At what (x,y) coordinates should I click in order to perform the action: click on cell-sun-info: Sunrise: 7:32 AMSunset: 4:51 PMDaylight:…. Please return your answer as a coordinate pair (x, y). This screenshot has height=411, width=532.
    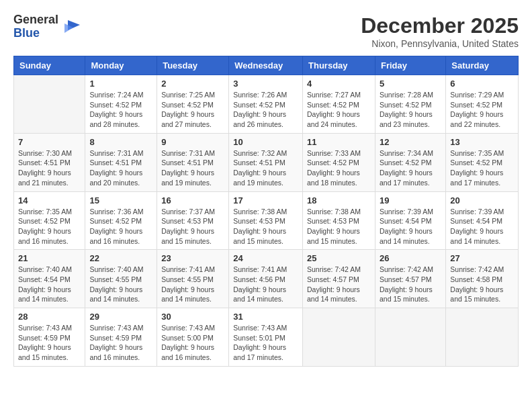
    Looking at the image, I should click on (266, 168).